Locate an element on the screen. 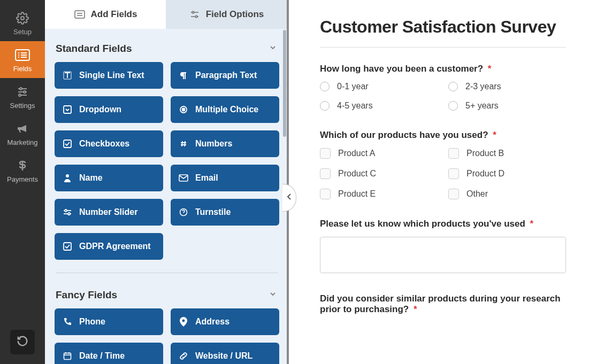 The width and height of the screenshot is (597, 364). field-number-slider: Number Slider is located at coordinates (109, 212).